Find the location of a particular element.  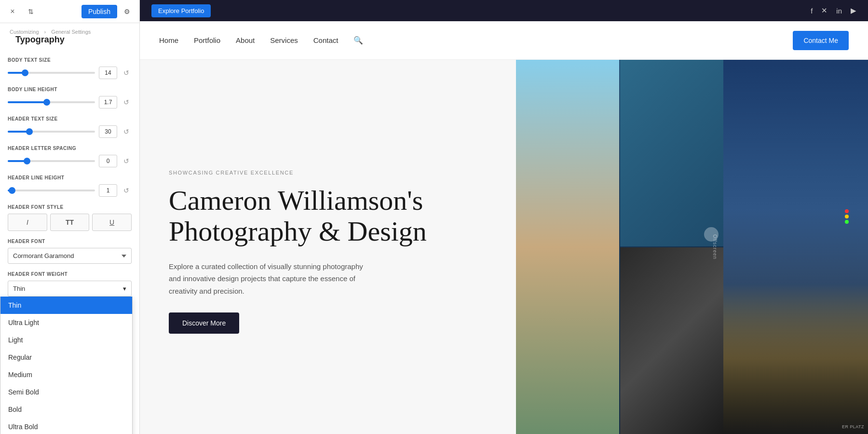

underline-button: U is located at coordinates (112, 222).